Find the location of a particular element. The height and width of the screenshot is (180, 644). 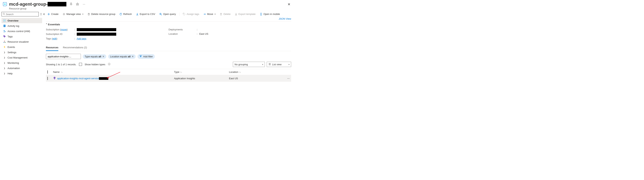

more-icon: ⋯ is located at coordinates (84, 4).